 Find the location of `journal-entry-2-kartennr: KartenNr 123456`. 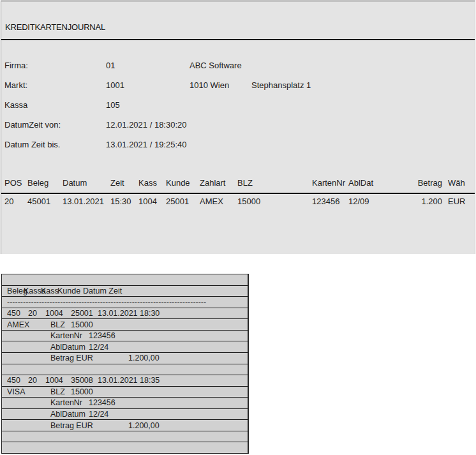

journal-entry-2-kartennr: KartenNr 123456 is located at coordinates (125, 403).